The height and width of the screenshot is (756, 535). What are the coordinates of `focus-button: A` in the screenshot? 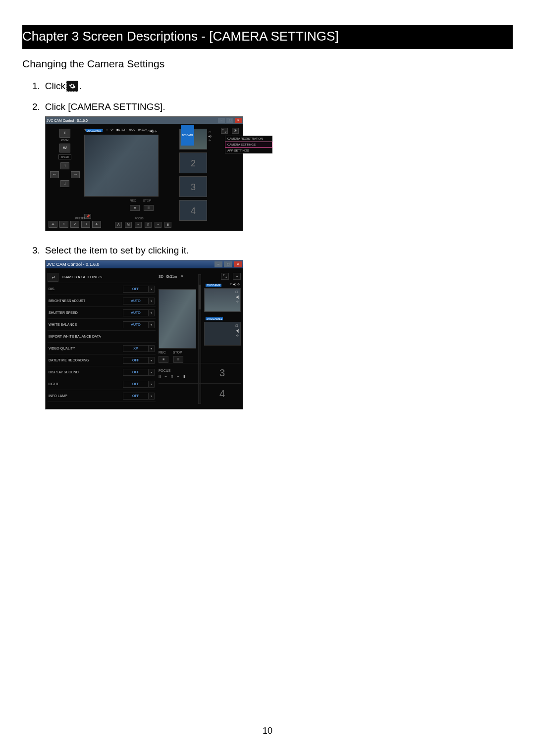 It's located at (118, 225).